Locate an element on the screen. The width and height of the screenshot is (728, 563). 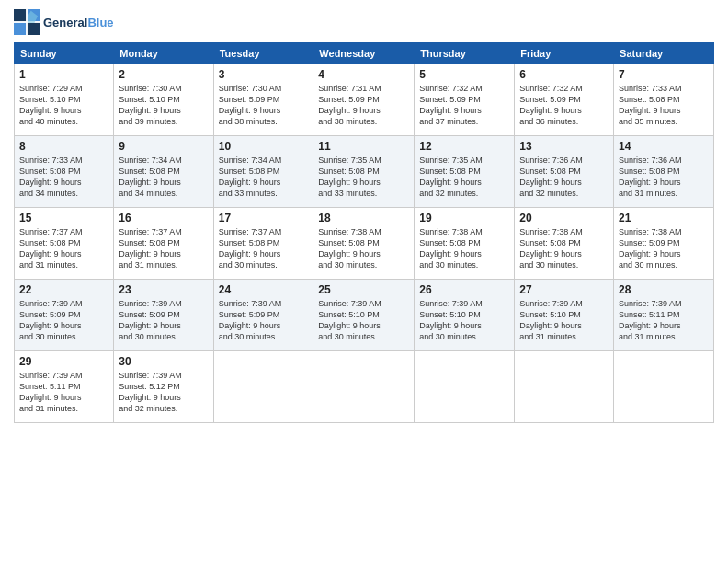
calendar-day-cell: 6 Sunrise: 7:32 AM Sunset: 5:09 PM Dayli… is located at coordinates (564, 100).